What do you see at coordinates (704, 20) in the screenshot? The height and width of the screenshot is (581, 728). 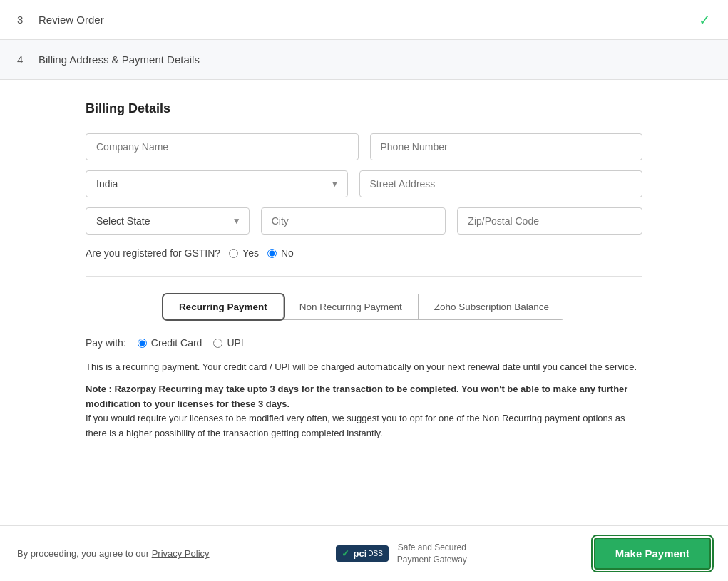 I see `step-3-check-icon: ✓` at bounding box center [704, 20].